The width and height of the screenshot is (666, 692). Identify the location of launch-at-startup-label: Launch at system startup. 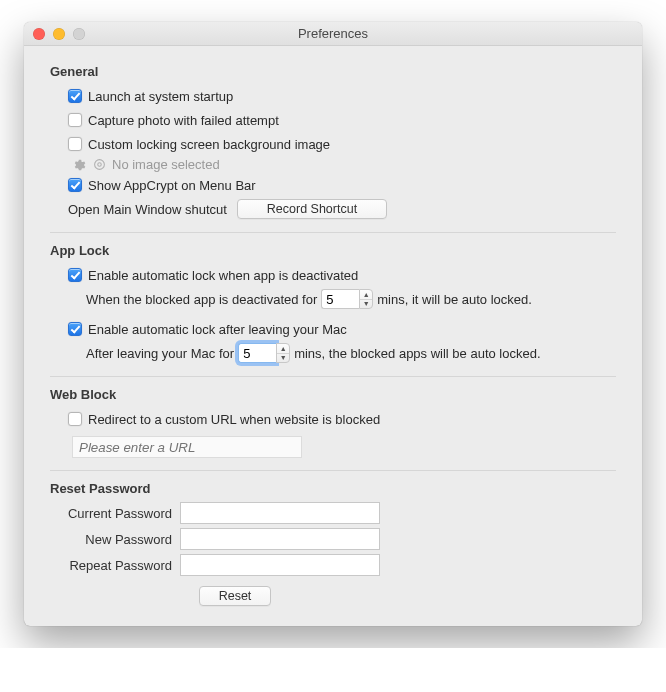
(160, 96).